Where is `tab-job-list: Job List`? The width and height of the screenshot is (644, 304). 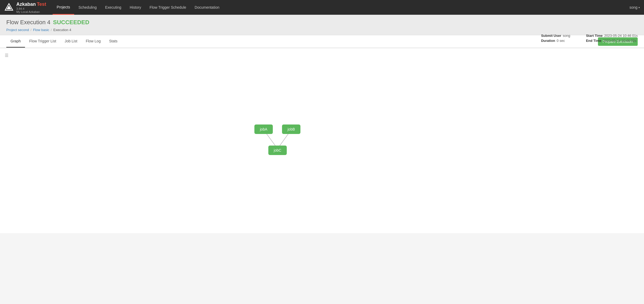
tab-job-list: Job List is located at coordinates (71, 42).